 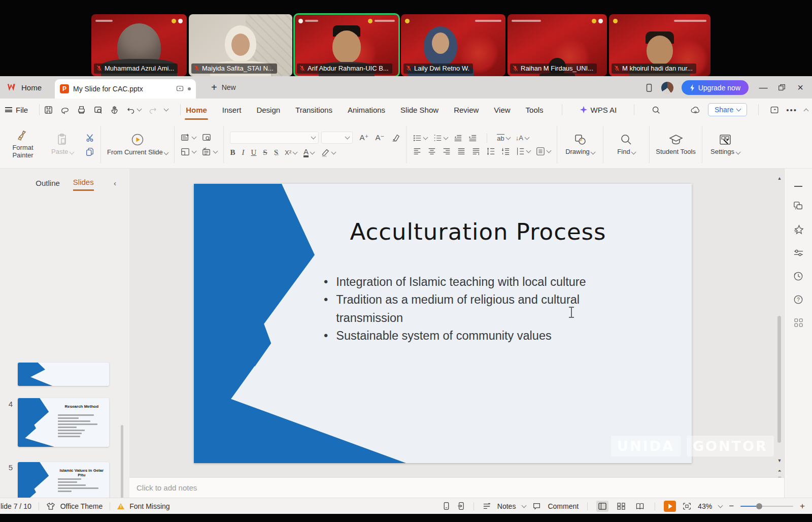 What do you see at coordinates (232, 110) in the screenshot?
I see `menu-insert: Insert` at bounding box center [232, 110].